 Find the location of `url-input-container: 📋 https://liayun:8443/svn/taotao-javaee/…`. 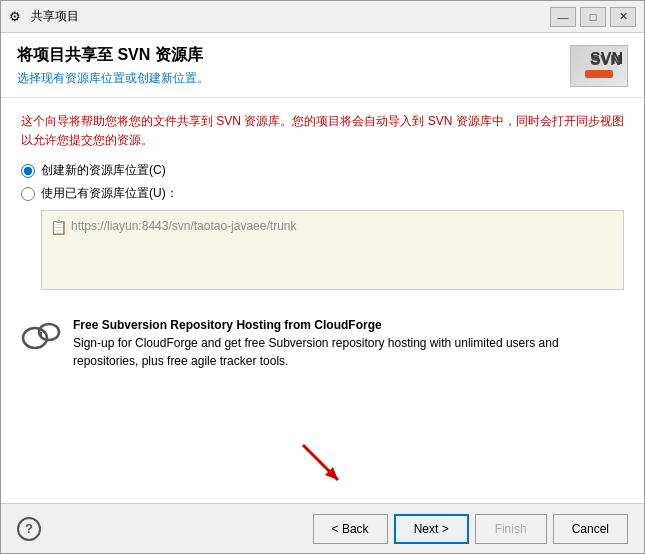

url-input-container: 📋 https://liayun:8443/svn/taotao-javaee/… is located at coordinates (332, 250).